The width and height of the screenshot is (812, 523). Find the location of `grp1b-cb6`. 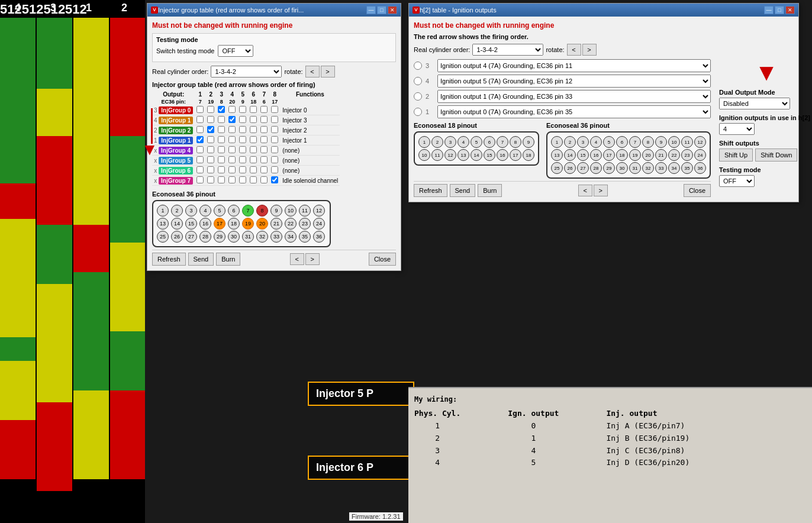

grp1b-cb6 is located at coordinates (253, 140).